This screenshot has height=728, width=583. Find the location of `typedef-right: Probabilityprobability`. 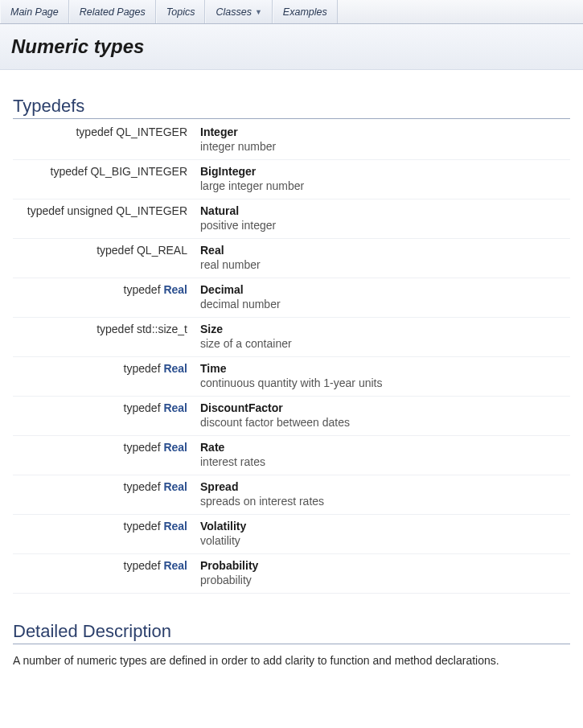

typedef-right: Probabilityprobability is located at coordinates (382, 574).